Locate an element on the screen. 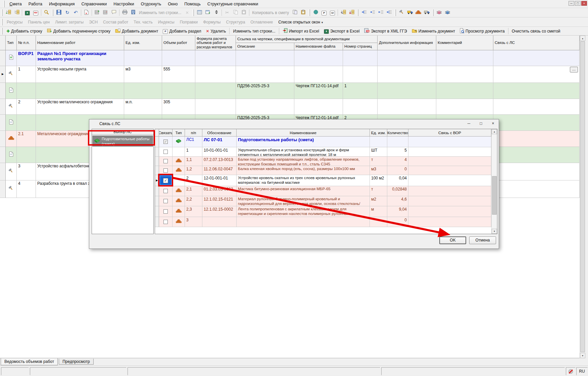 The height and width of the screenshot is (376, 588). table-add-button: + is located at coordinates (208, 13).